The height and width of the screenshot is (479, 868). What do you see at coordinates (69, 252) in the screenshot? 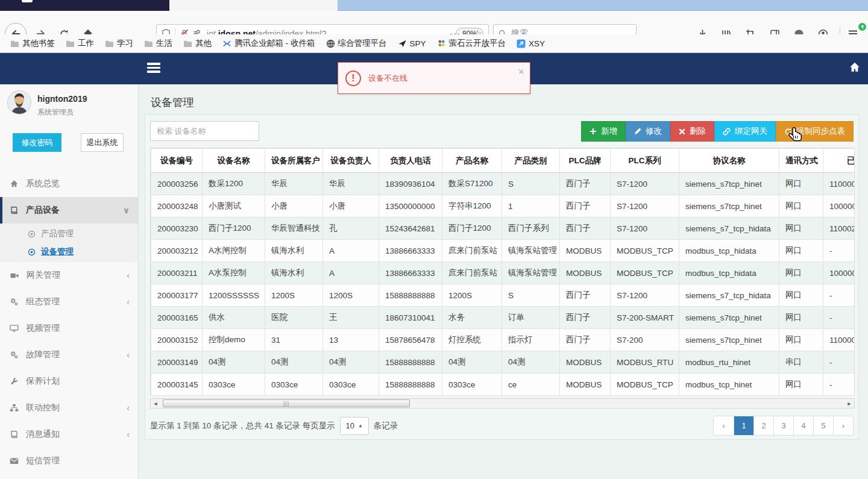
I see `sidebar-item-device-mgmt: 设备管理` at bounding box center [69, 252].